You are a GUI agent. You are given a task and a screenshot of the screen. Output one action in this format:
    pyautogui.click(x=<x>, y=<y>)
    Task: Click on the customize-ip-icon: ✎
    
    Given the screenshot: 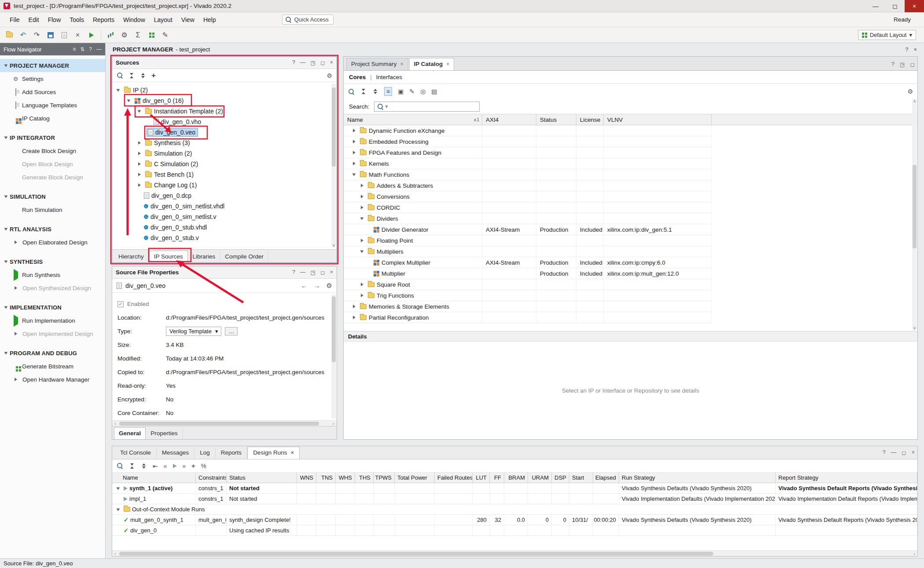 What is the action you would take?
    pyautogui.click(x=412, y=91)
    